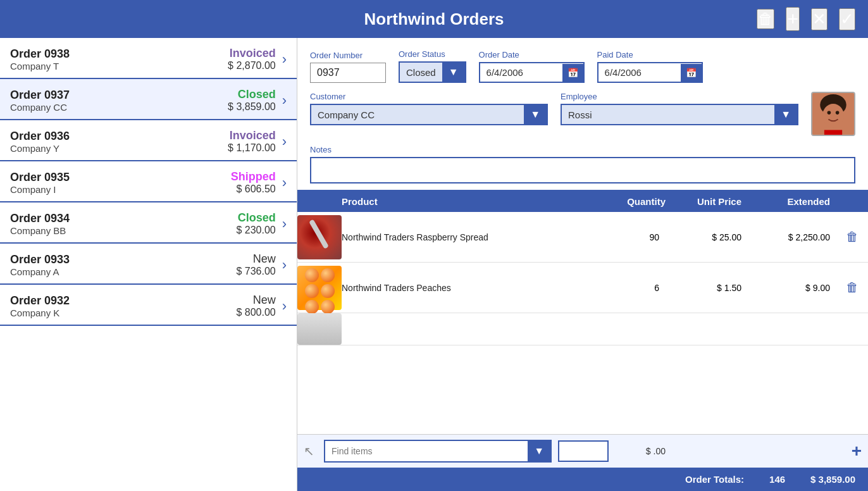  What do you see at coordinates (148, 140) in the screenshot?
I see `list-item: Order 0936 Company Y Invoiced $ 1,170.00…` at bounding box center [148, 140].